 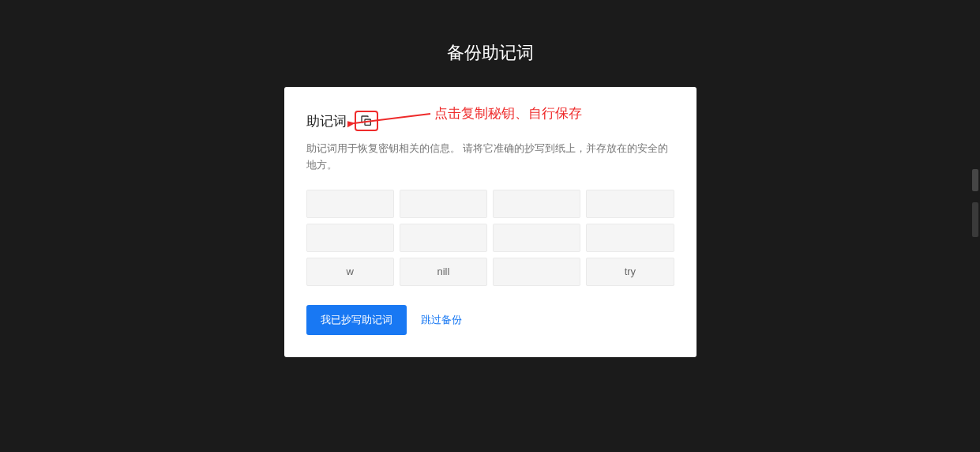 I want to click on copy-icon, so click(x=366, y=121).